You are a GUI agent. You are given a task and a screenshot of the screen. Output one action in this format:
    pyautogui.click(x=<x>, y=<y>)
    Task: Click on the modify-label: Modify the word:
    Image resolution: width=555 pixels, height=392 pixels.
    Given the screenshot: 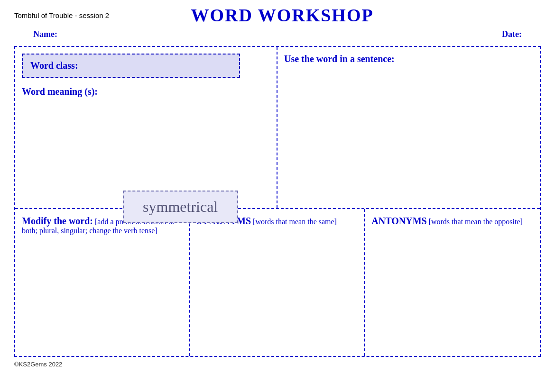 What is the action you would take?
    pyautogui.click(x=57, y=221)
    